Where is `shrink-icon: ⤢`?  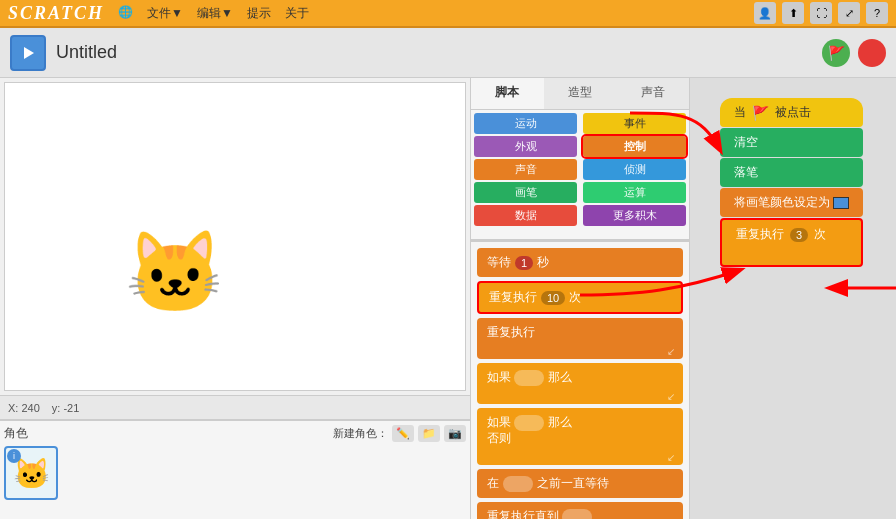
shrink-icon: ⤢ is located at coordinates (849, 13).